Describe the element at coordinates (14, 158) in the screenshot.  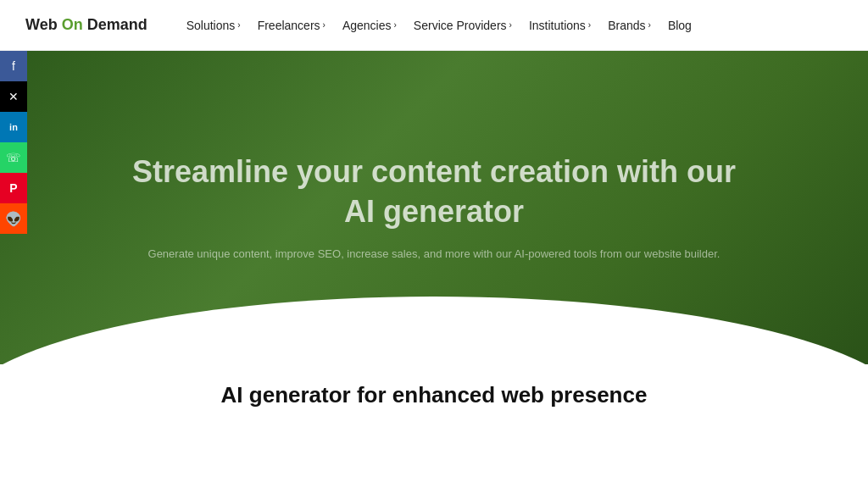
I see `whatsapp-icon: ☏` at that location.